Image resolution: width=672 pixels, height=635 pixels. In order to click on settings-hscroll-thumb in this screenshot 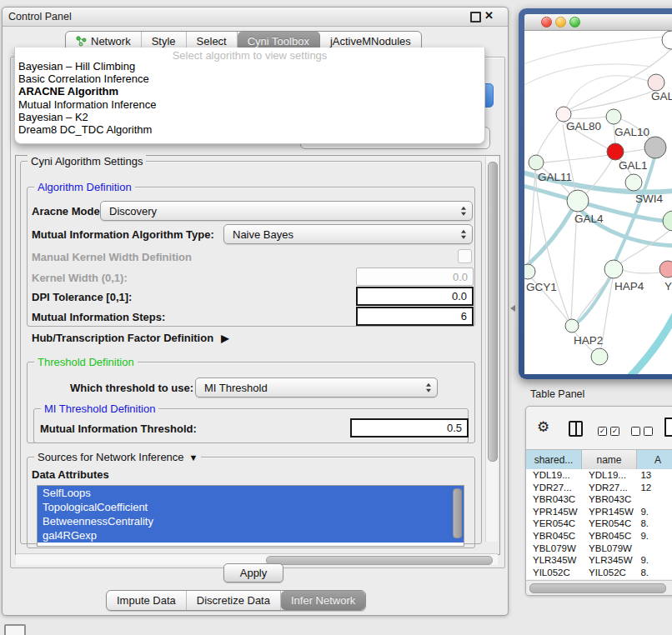, I will do `click(379, 560)`.